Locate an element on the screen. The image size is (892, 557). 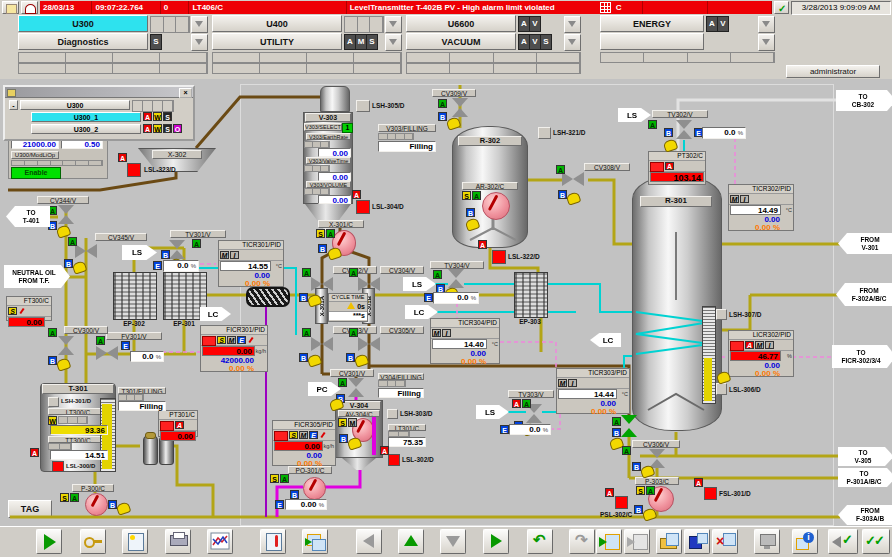
ficr301-m: M is located at coordinates (232, 340).